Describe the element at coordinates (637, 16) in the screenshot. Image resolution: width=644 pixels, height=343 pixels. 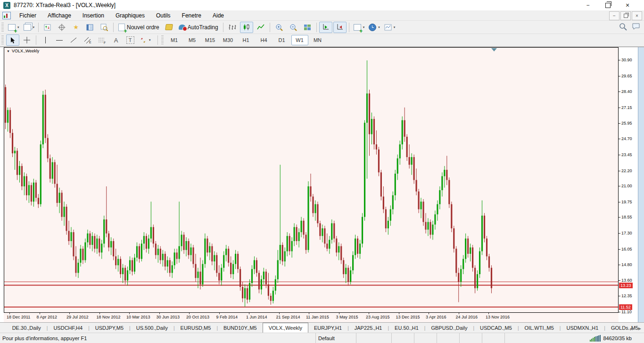
I see `mdi-close-button: ×` at that location.